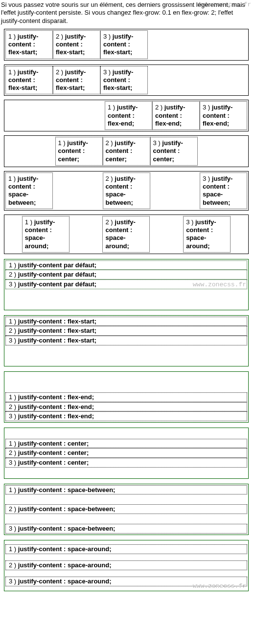 Image resolution: width=256 pixels, height=644 pixels. Describe the element at coordinates (126, 397) in the screenshot. I see `col-demo-flex-end: 1 ) justify-content : flex-end; 2 ) just…` at that location.